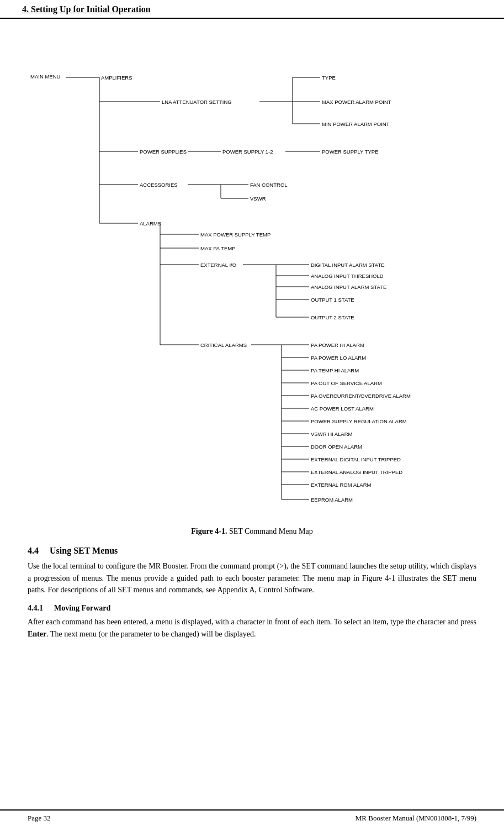  Describe the element at coordinates (84, 551) in the screenshot. I see `section-44-title: Using SET Menus` at that location.